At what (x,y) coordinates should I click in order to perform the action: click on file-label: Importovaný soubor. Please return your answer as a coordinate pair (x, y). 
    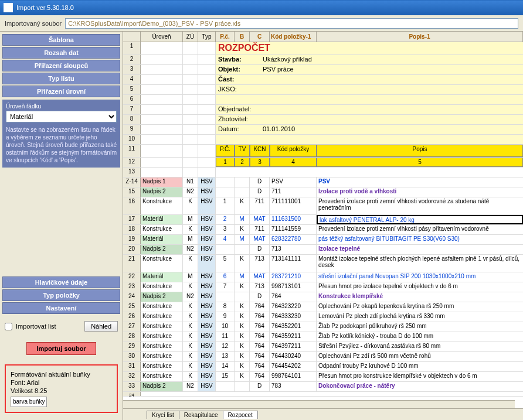
    Looking at the image, I should click on (33, 23).